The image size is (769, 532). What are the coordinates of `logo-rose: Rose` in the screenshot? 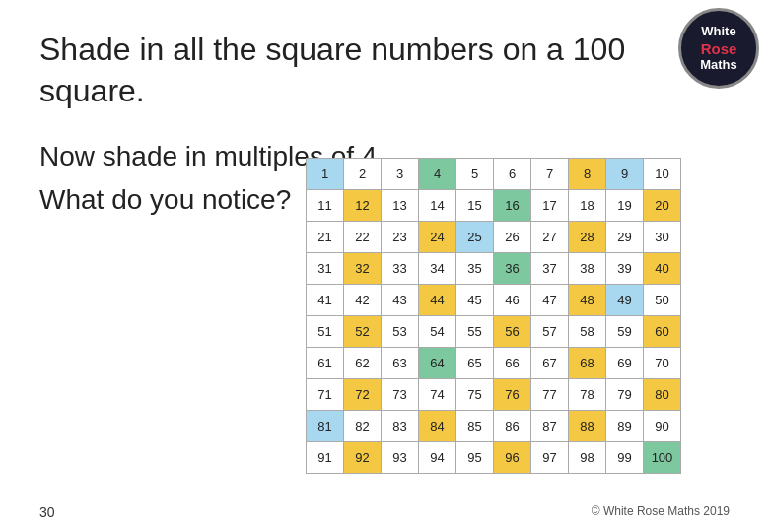 It's located at (720, 49).